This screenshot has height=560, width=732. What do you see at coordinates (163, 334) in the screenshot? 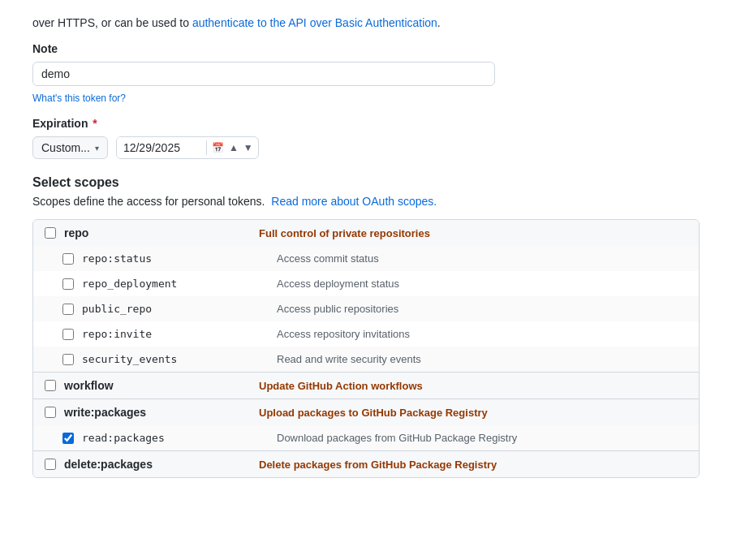
I see `scope-name-repo-invite: repo:invite` at bounding box center [163, 334].